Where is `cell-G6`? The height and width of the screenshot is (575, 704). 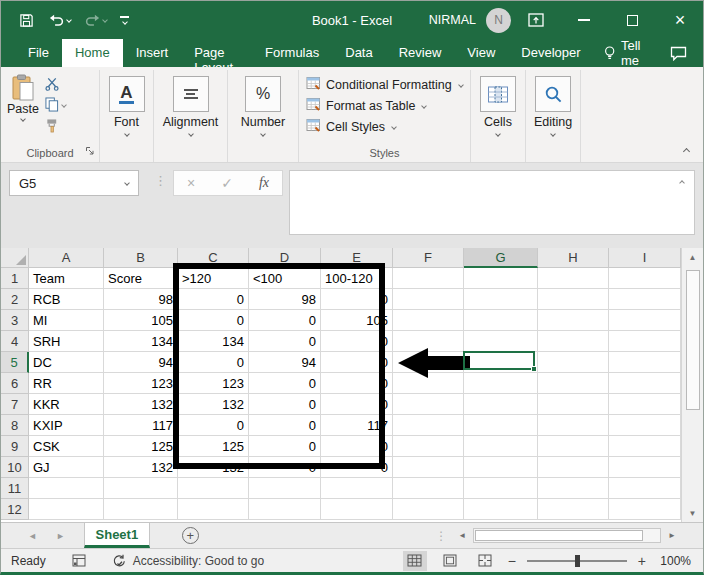
cell-G6 is located at coordinates (501, 384).